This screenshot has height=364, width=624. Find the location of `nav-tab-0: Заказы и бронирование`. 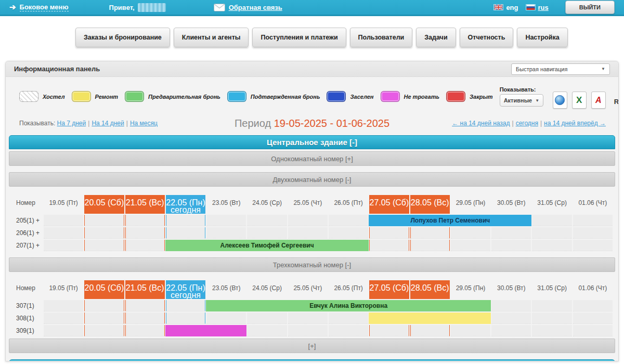

nav-tab-0: Заказы и бронирование is located at coordinates (123, 37).